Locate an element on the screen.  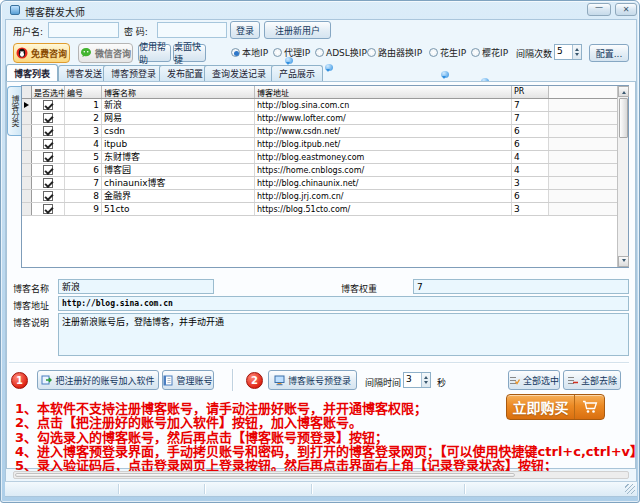
seconds-label: 秒 is located at coordinates (442, 382).